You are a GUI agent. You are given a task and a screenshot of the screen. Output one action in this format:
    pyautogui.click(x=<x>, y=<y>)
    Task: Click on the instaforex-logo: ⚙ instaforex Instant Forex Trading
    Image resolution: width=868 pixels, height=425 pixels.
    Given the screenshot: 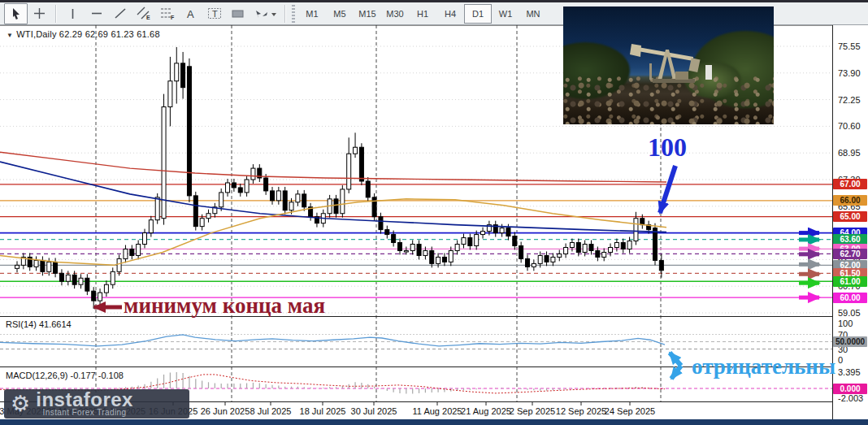 What is the action you would take?
    pyautogui.click(x=97, y=404)
    